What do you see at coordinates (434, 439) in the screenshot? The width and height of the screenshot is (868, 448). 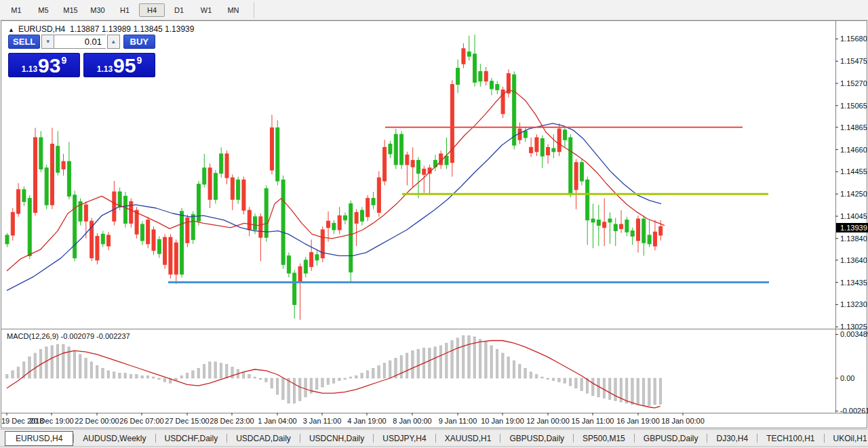 I see `tab-list: EURUSD,H4AUDUSD,WeeklyUSDCHF,DailyUSDCAD…` at bounding box center [434, 439].